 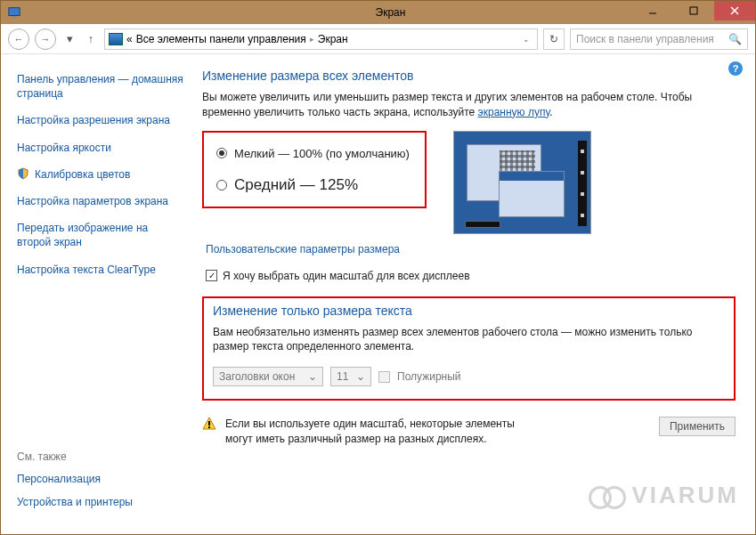 I want to click on text-size-section: Изменение только размера текста Вам необ…, so click(x=468, y=349).